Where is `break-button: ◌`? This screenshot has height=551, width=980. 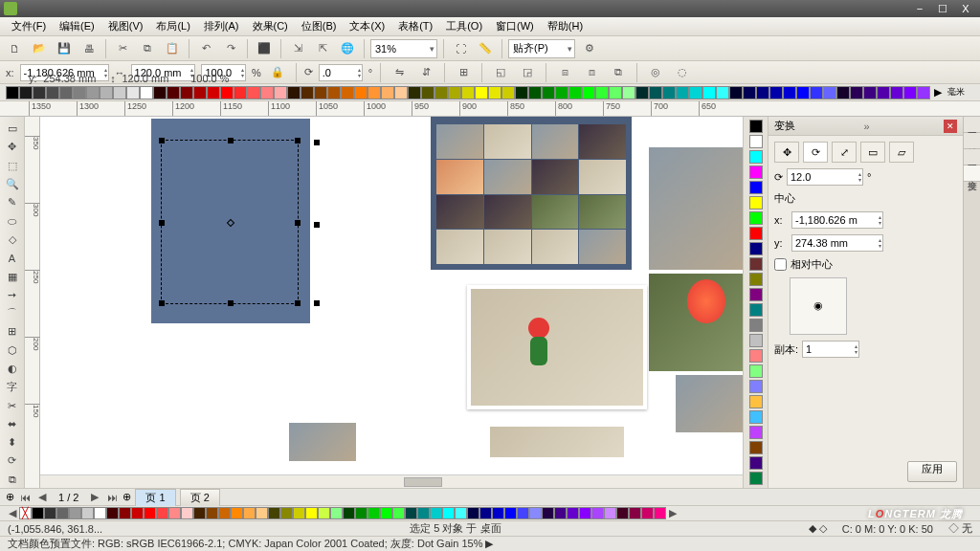 break-button: ◌ is located at coordinates (682, 73).